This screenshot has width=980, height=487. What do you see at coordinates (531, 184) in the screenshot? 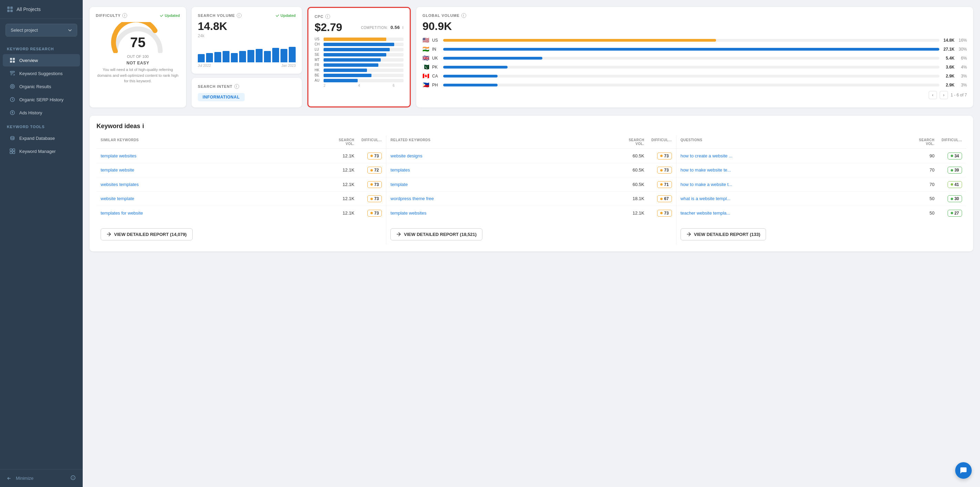
I see `ki-related-rows: website designs 60.5K 73 templates 60.5K…` at bounding box center [531, 184].